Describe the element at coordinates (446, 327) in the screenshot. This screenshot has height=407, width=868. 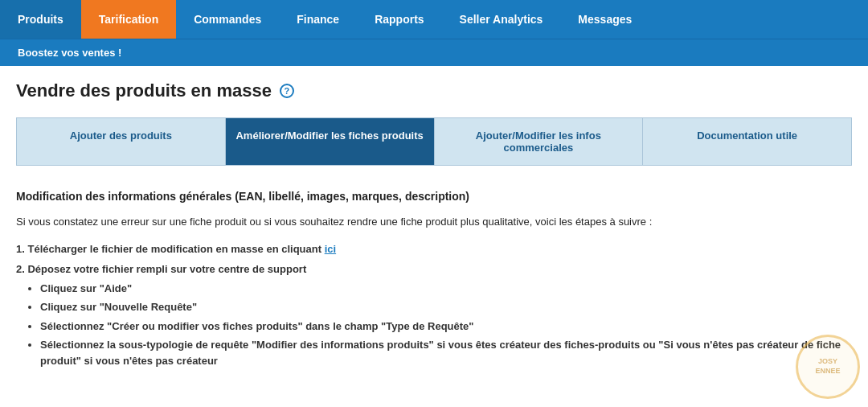
I see `bullet-3: Sélectionnez "Créer ou modifier vos fich…` at that location.